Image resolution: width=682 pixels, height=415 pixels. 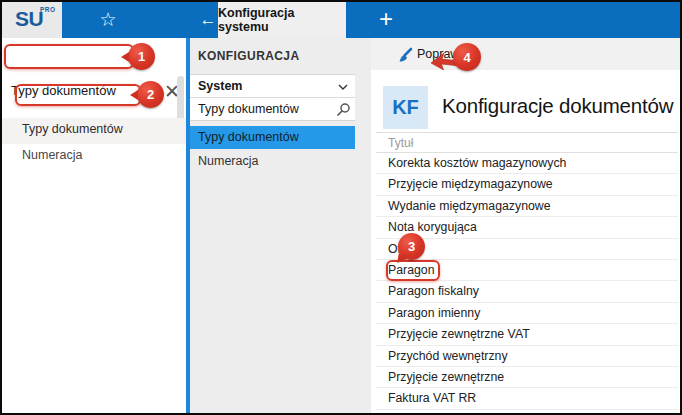 I want to click on callout-number: 3, so click(x=412, y=246).